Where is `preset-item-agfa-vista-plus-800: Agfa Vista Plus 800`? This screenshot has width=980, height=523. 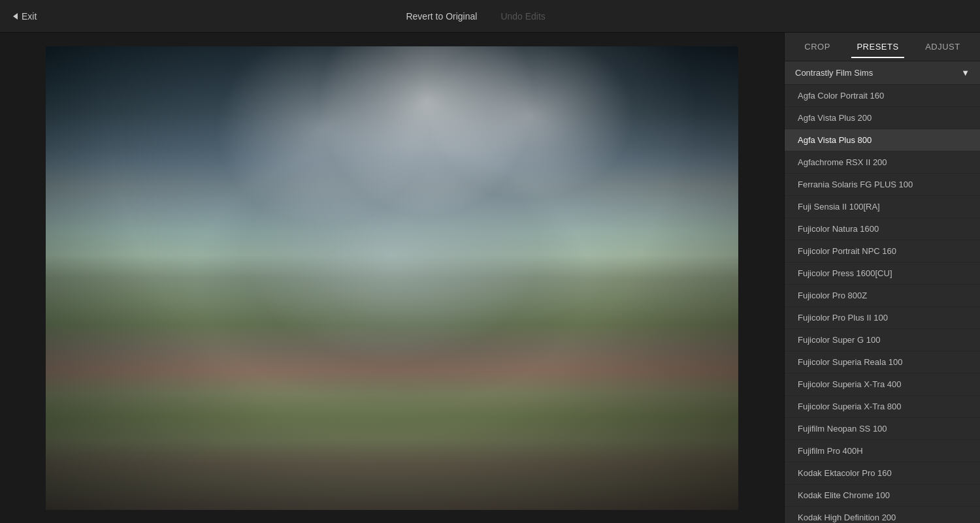 preset-item-agfa-vista-plus-800: Agfa Vista Plus 800 is located at coordinates (882, 140).